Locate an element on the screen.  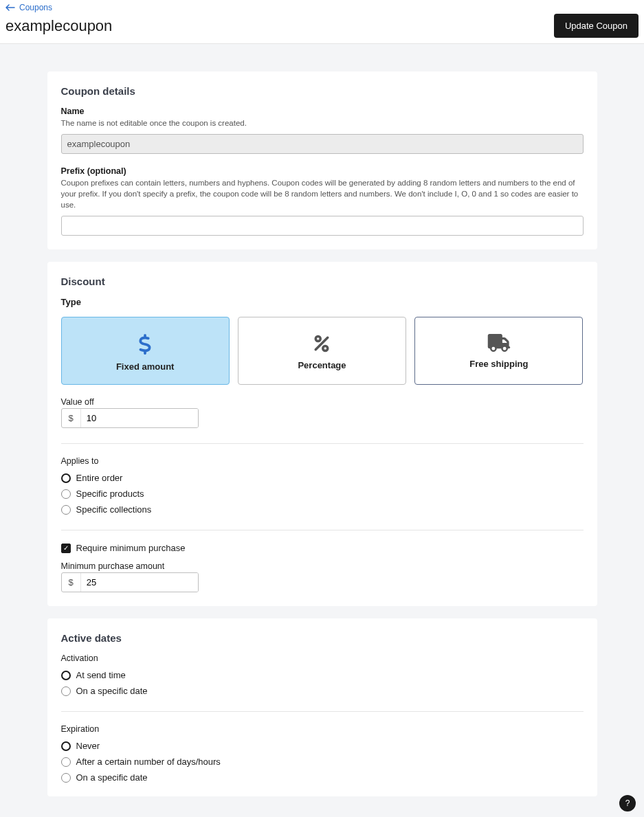
applies-specific-products: Specific products is located at coordinates (322, 493).